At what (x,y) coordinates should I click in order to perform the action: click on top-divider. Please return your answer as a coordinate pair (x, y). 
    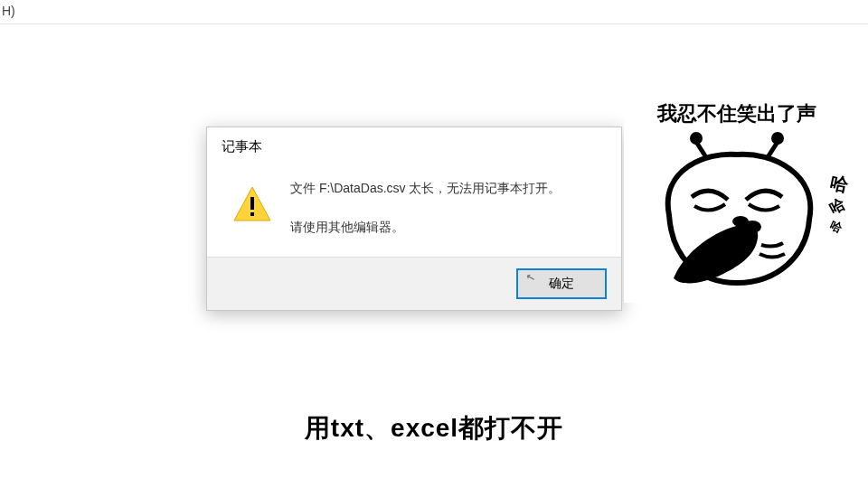
    Looking at the image, I should click on (434, 23).